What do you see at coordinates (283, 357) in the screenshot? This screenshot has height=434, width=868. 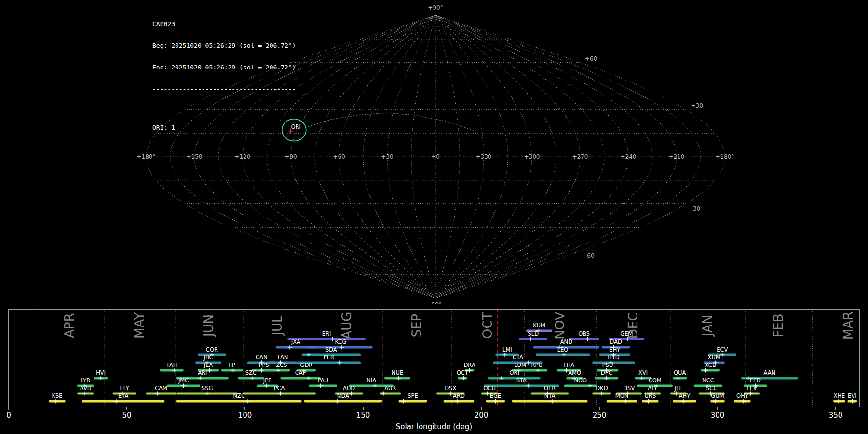 I see `shower-code-label: FAN` at bounding box center [283, 357].